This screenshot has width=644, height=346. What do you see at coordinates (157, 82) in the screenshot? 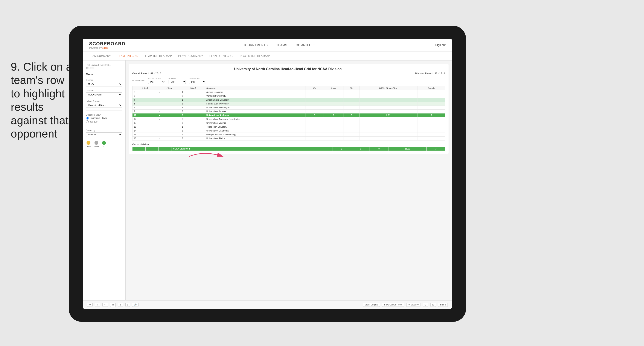
I see `conference-filter-select: (All)` at bounding box center [157, 82].